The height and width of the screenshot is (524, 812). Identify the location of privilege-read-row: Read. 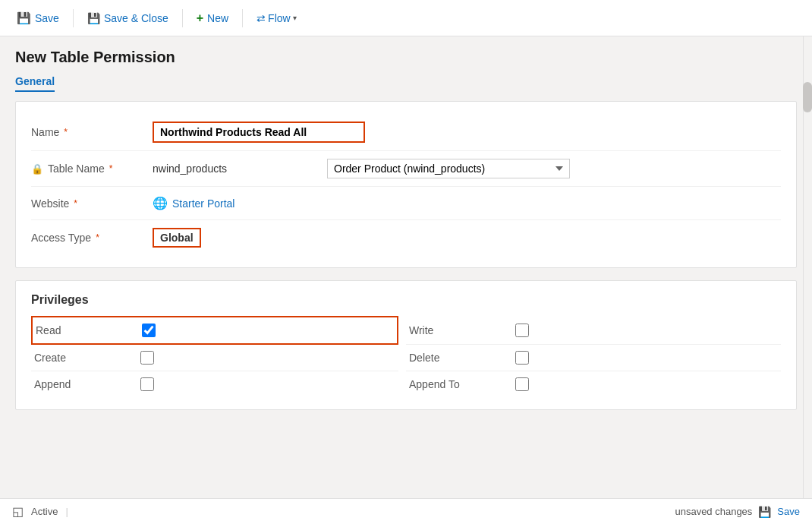
(215, 330).